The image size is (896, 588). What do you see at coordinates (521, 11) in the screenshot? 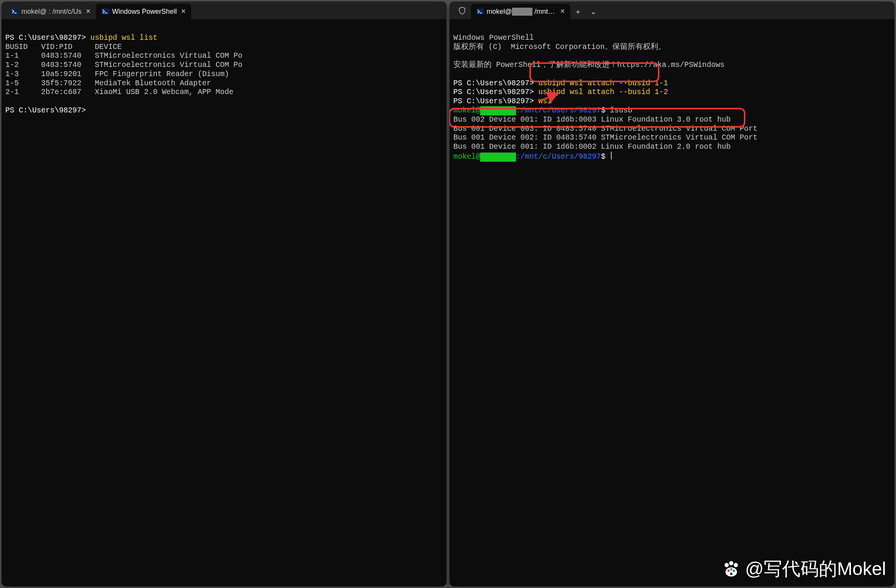
I see `tab-label: mokel@xxxxxx /mnt/c/U` at bounding box center [521, 11].